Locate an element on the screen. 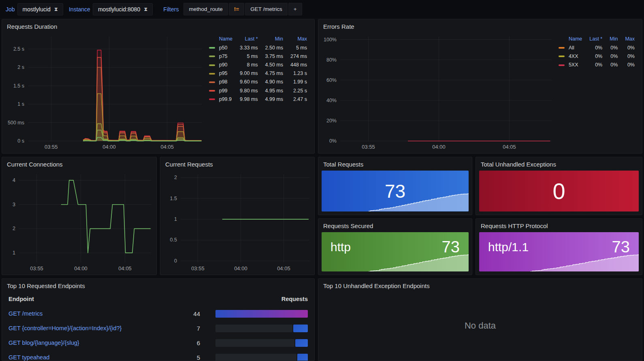  time-series-canvas: 123403:5504:0004:05 is located at coordinates (79, 222).